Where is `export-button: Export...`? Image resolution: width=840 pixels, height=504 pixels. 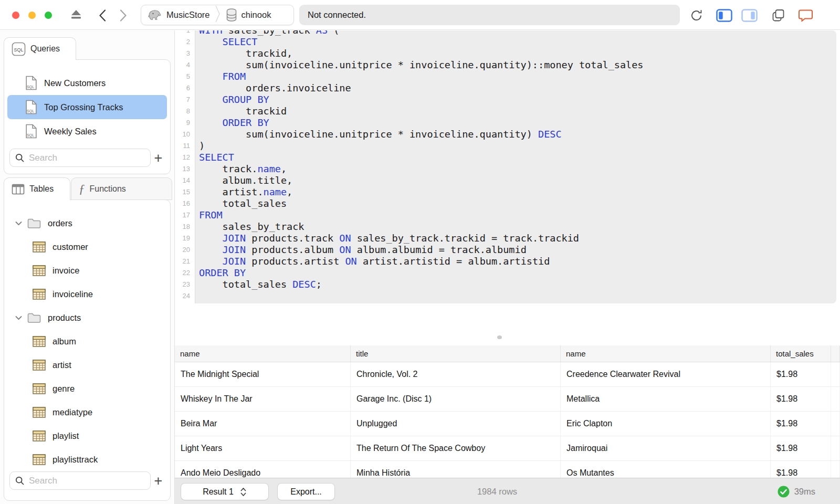 export-button: Export... is located at coordinates (306, 491).